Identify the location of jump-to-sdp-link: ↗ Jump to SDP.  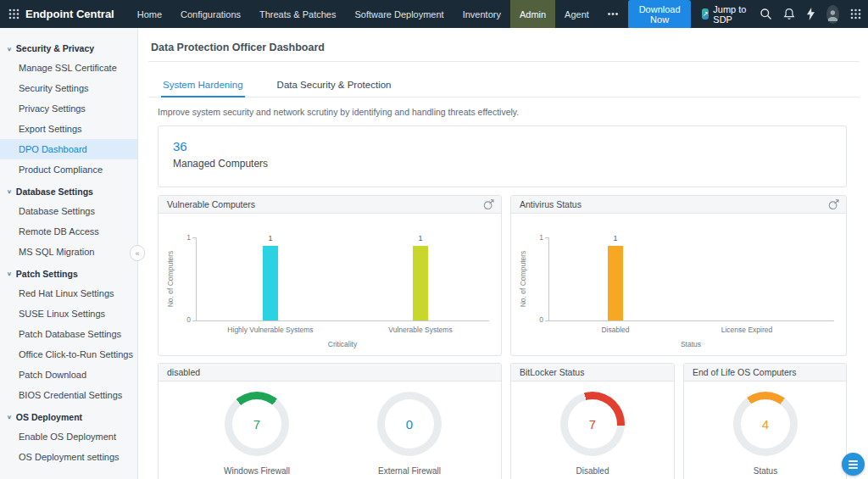
(726, 14).